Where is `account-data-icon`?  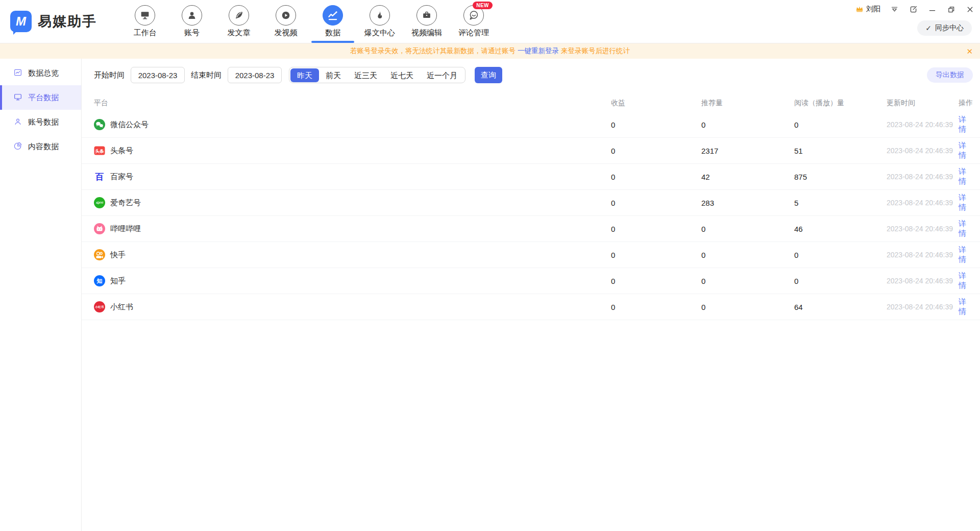 account-data-icon is located at coordinates (18, 123).